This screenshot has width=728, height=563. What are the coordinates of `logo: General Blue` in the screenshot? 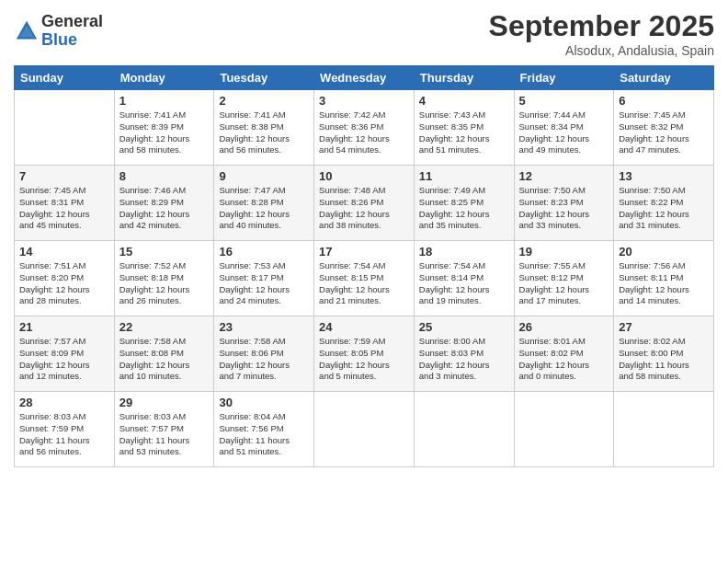 It's located at (59, 31).